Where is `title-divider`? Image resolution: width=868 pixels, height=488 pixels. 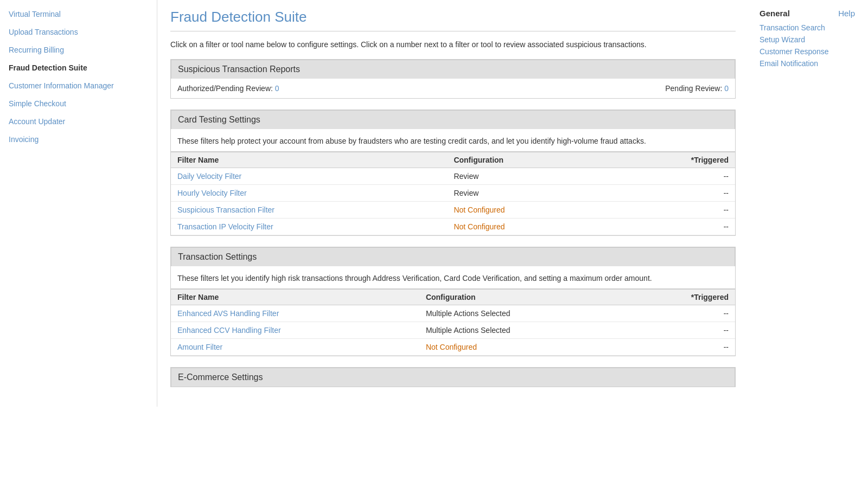 title-divider is located at coordinates (453, 31).